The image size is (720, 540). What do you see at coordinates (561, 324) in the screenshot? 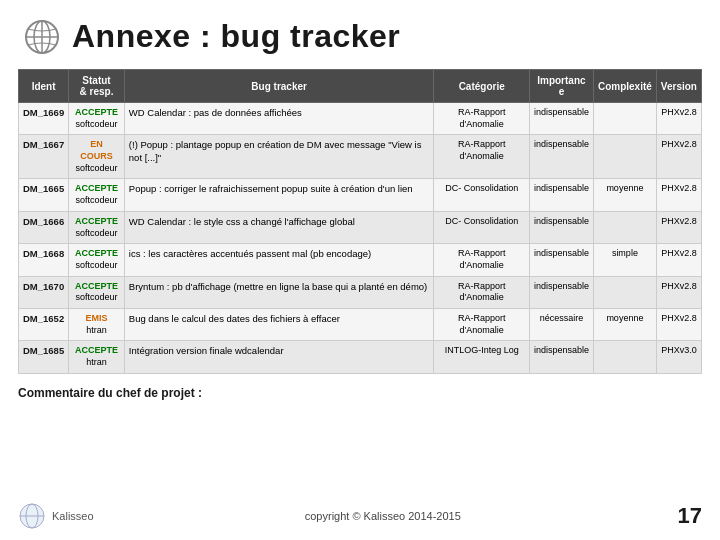
I see `cell-importance: nécessaire` at bounding box center [561, 324].